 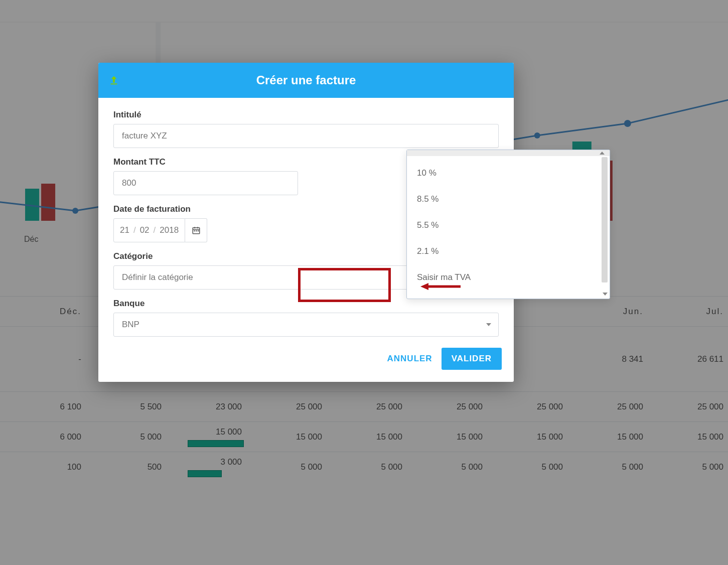 I want to click on invoice-bank-select: BNP, so click(x=306, y=325).